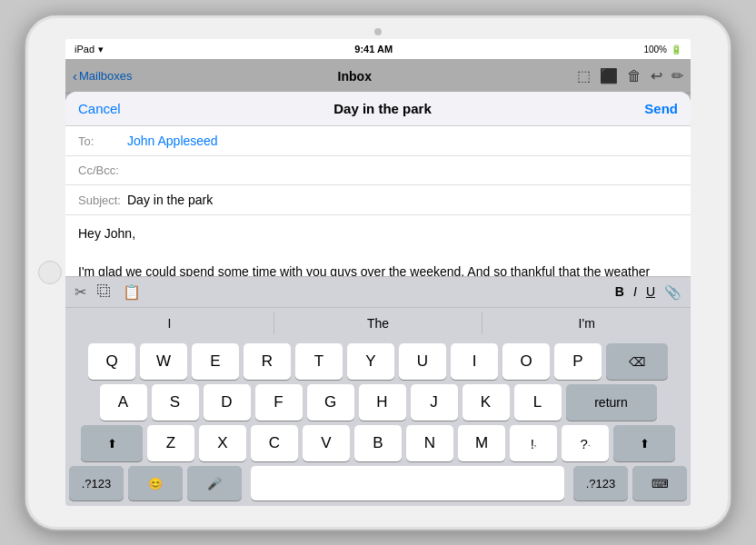  Describe the element at coordinates (215, 362) in the screenshot. I see `key-E: E` at that location.